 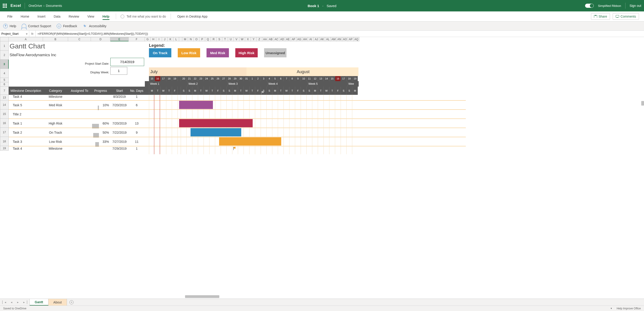 What do you see at coordinates (27, 46) in the screenshot?
I see `gantt-title: Gantt Chart` at bounding box center [27, 46].